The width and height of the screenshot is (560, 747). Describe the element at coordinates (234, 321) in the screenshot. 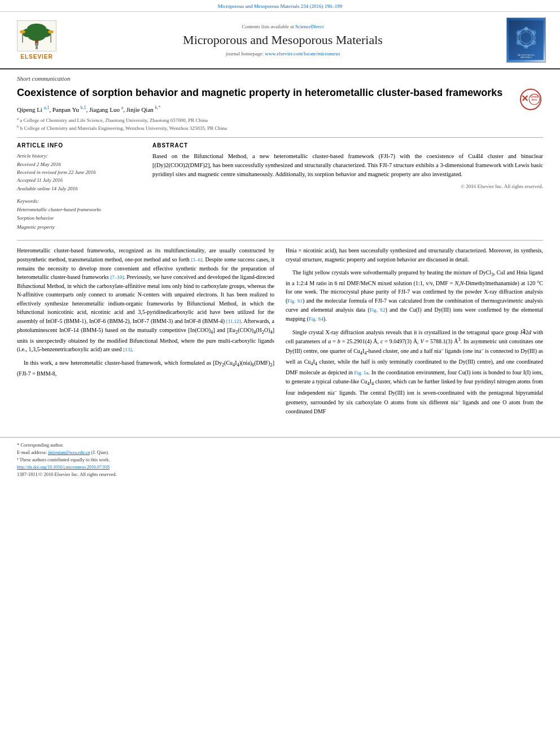

I see `ref-11-12-link: [11,12]` at that location.